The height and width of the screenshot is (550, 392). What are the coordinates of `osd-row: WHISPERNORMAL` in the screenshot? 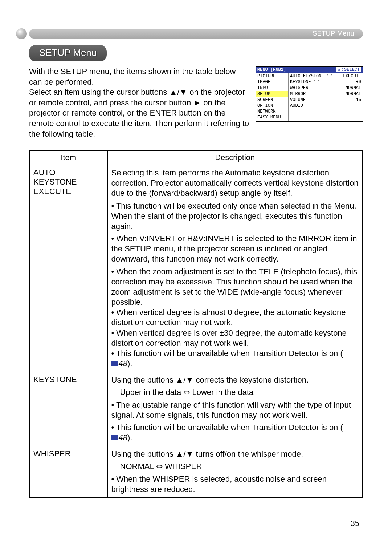 It's located at (326, 88).